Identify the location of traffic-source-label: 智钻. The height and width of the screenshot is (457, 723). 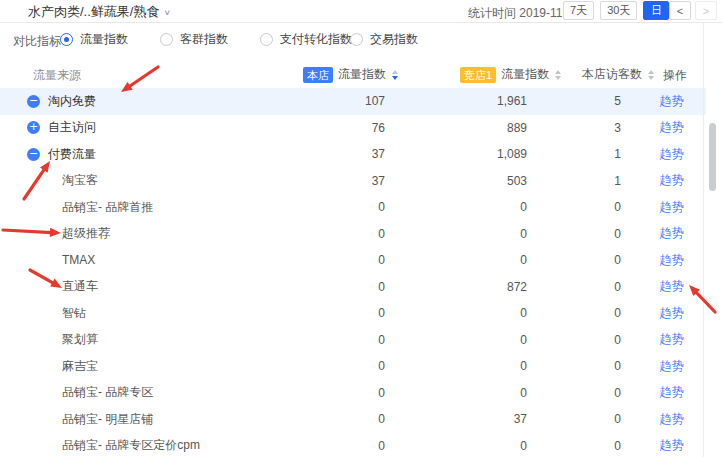
(74, 314).